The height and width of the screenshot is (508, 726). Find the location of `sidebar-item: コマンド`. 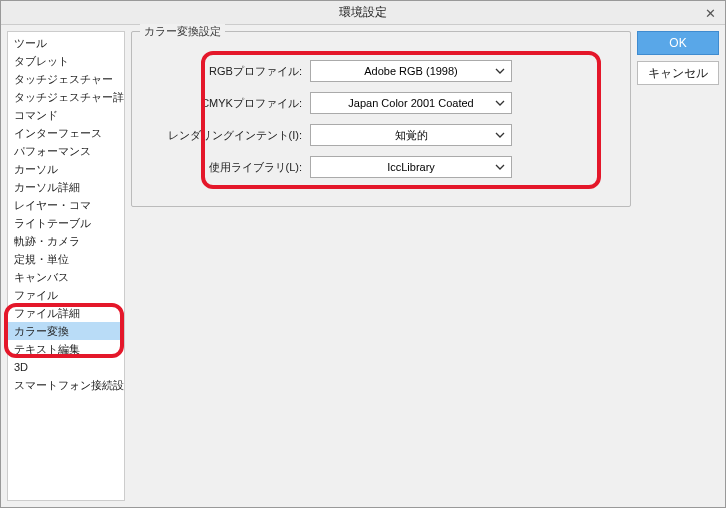

sidebar-item: コマンド is located at coordinates (66, 115).